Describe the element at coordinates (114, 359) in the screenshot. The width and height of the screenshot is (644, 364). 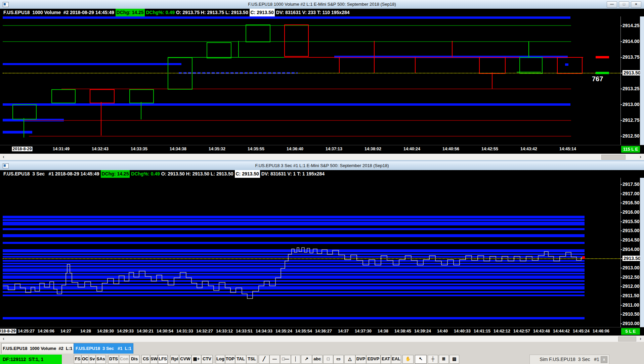
I see `toolbar-button-dts: DTS` at that location.